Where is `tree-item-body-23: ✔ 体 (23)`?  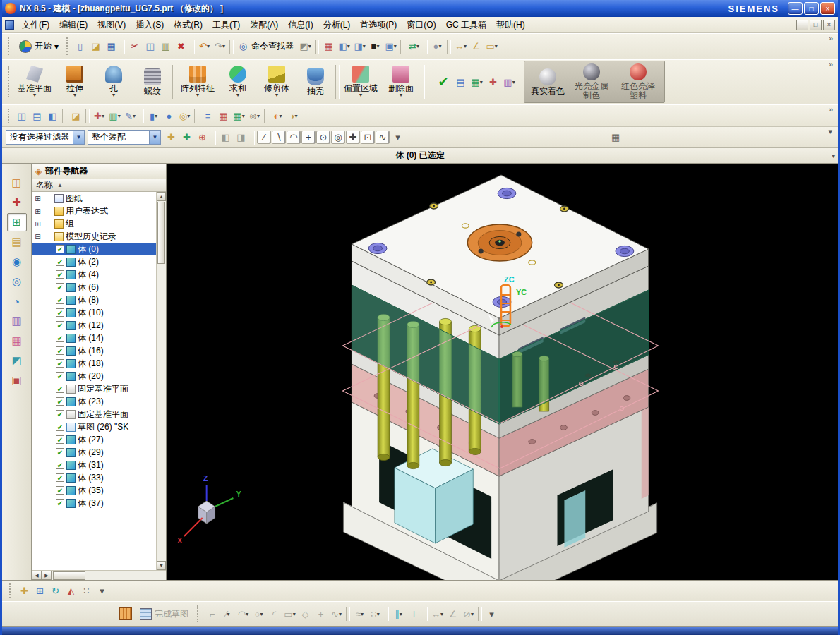 tree-item-body-23: ✔ 体 (23) is located at coordinates (94, 401).